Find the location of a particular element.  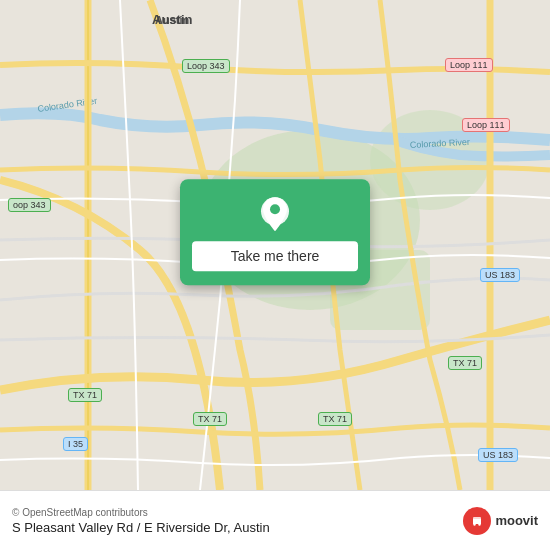

location-label: S Pleasant Valley Rd / E Riverside Dr, A… is located at coordinates (234, 528).